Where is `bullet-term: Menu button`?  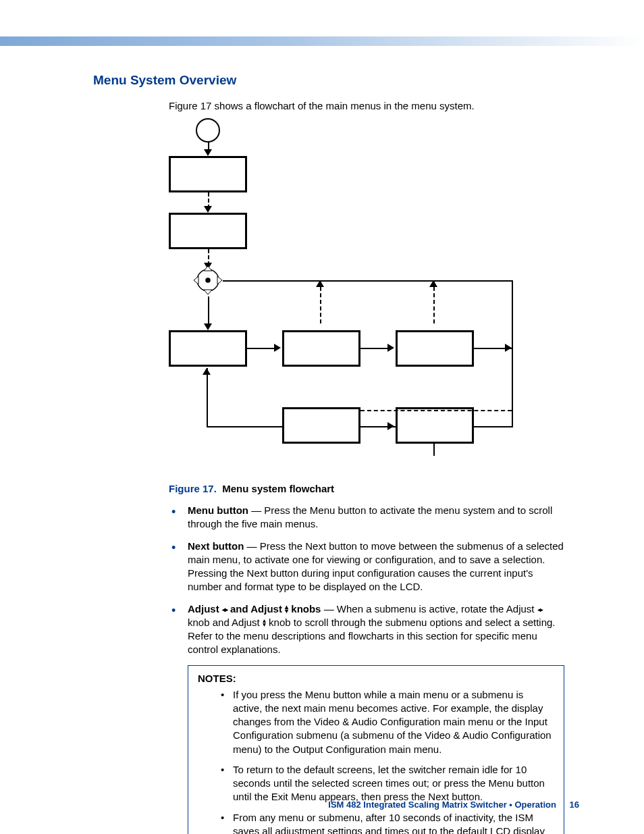 bullet-term: Menu button is located at coordinates (218, 511).